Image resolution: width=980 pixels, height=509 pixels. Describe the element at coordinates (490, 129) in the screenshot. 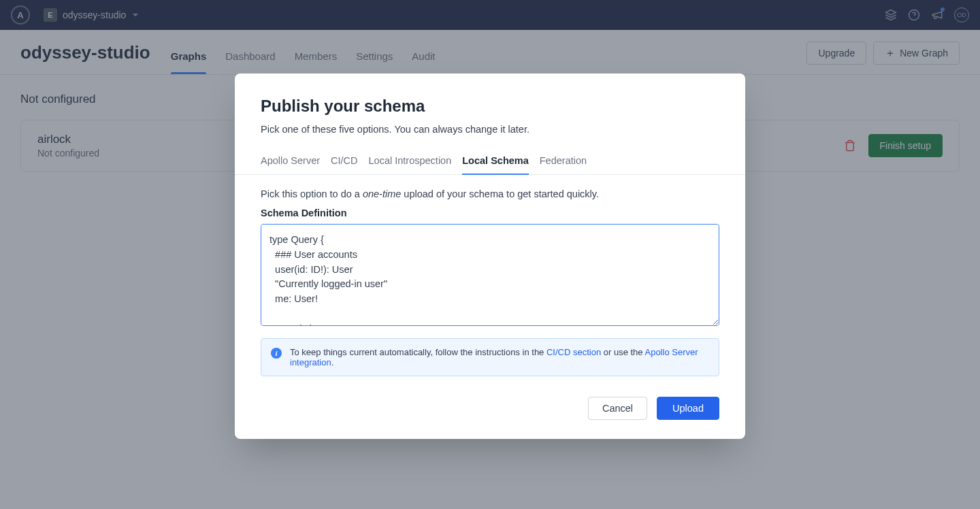

I see `modal-subtitle: Pick one of these five options. You can …` at that location.